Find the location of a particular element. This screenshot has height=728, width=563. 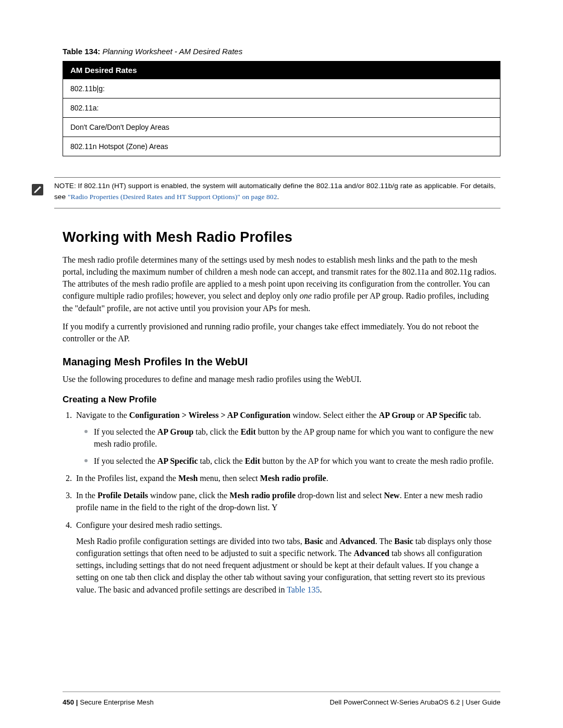

body-paragraph: If you modify a currently provisioned an… is located at coordinates (282, 332).